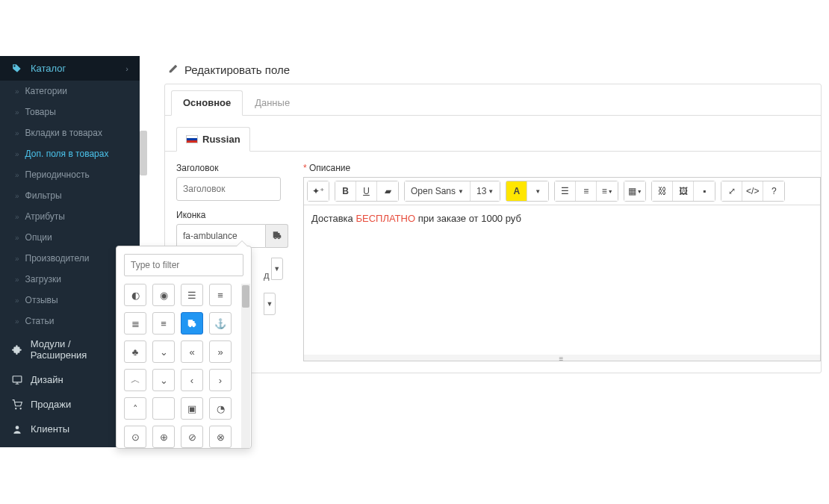 This screenshot has height=504, width=829. I want to click on icon-angle-double-up: ︿, so click(135, 380).